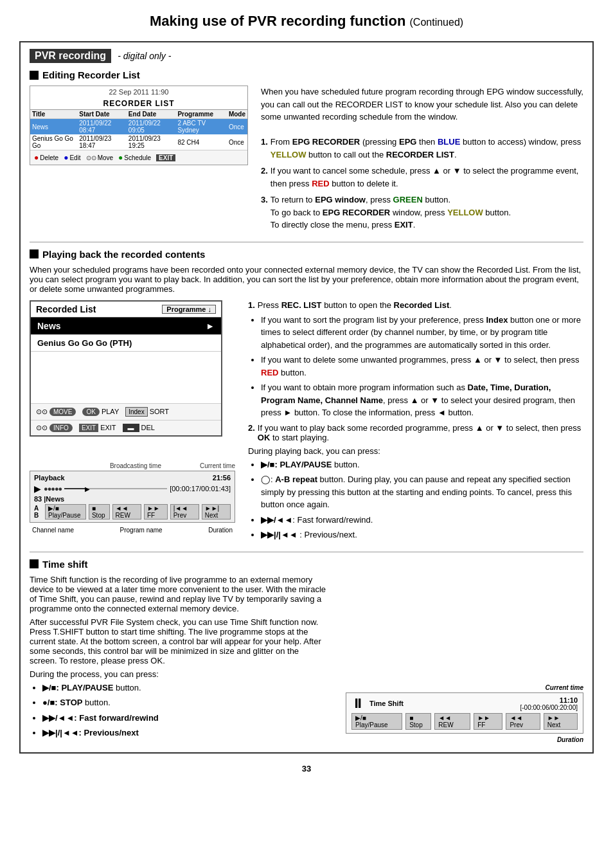 Image resolution: width=613 pixels, height=868 pixels. What do you see at coordinates (141, 530) in the screenshot?
I see `program-name-label: Program name` at bounding box center [141, 530].